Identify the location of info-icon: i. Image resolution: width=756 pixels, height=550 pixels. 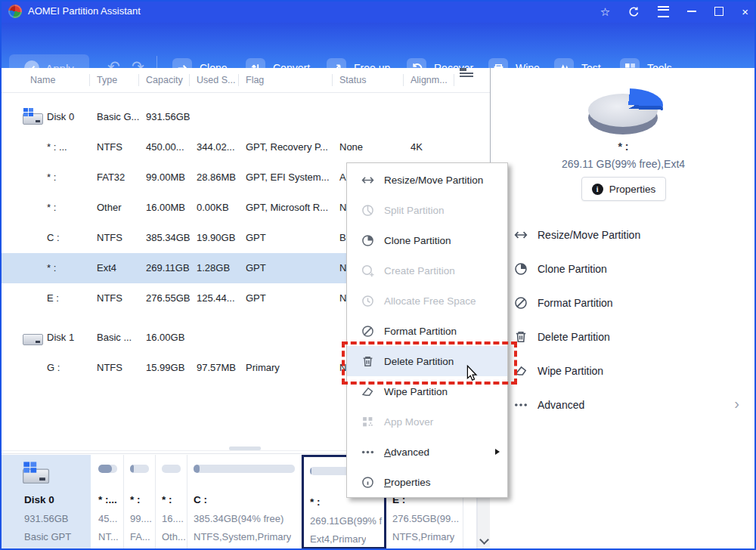
(597, 189).